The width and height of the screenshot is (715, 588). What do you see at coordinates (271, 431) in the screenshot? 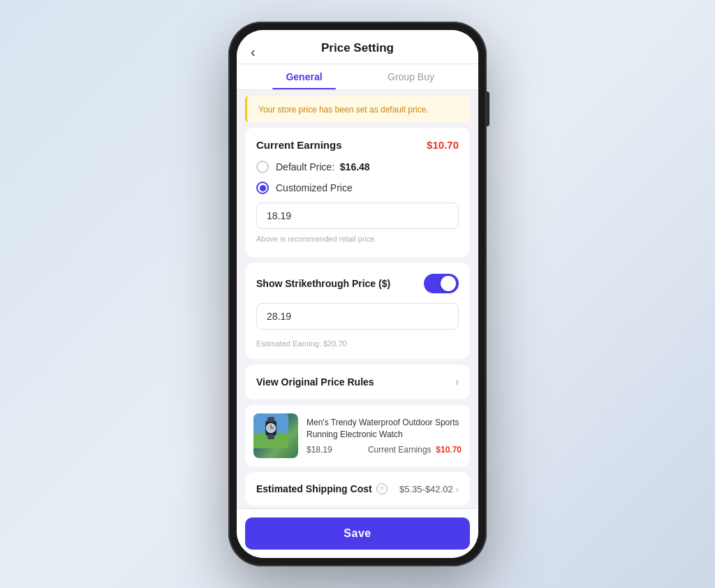
I see `watch-icon` at bounding box center [271, 431].